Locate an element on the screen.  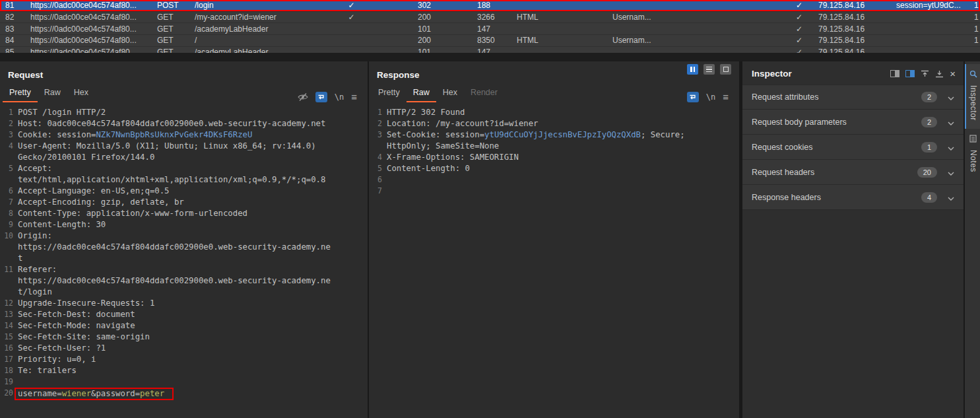
request-tab-hex: Hex is located at coordinates (81, 94).